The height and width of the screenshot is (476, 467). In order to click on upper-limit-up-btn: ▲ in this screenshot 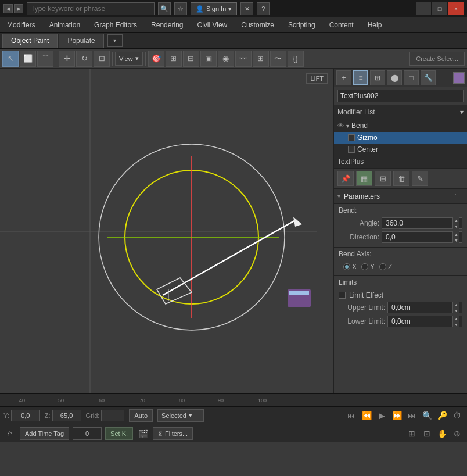, I will do `click(456, 305)`.